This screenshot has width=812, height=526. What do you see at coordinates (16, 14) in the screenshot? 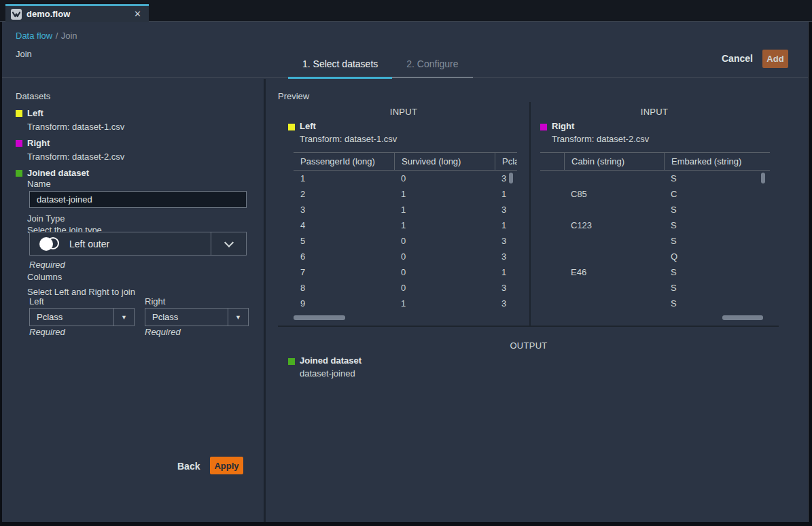
I see `flow-file-icon` at bounding box center [16, 14].